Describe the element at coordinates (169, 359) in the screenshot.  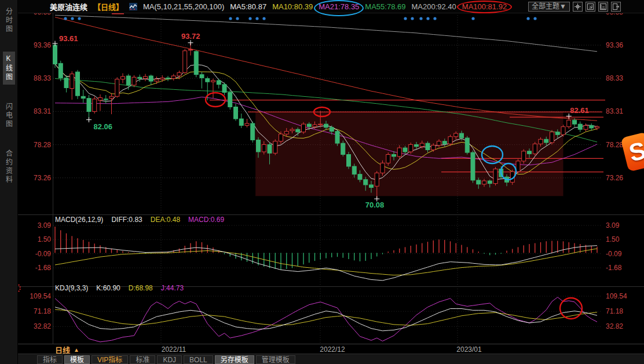
I see `footer-tab: KDJ` at that location.